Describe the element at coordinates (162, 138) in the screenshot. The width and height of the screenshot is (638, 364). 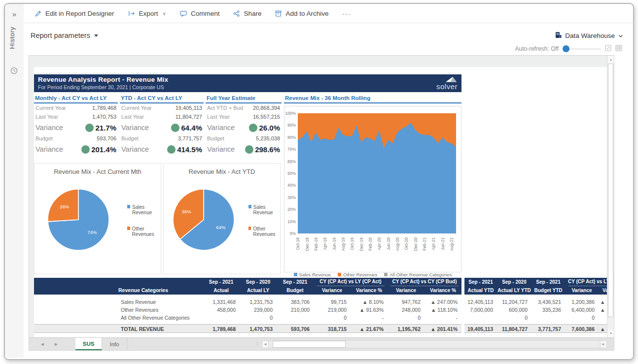
I see `kpi-row-budget: Budget3,771,757` at that location.